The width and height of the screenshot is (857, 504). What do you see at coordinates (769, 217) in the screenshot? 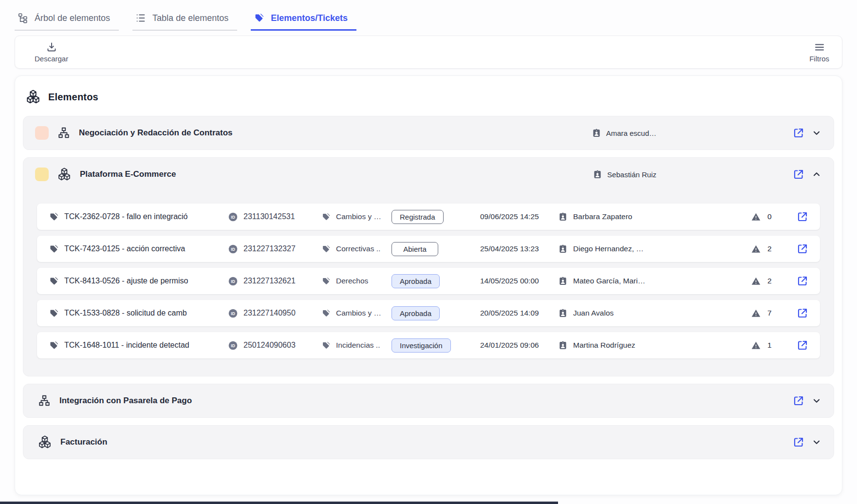
I see `warning-count: 0` at bounding box center [769, 217].